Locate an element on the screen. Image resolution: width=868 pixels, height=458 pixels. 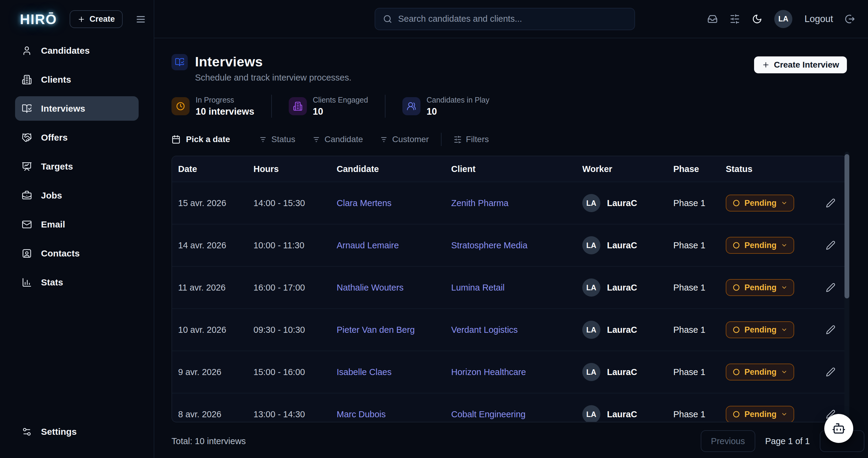
client-link: Lumina Retail is located at coordinates (478, 287).